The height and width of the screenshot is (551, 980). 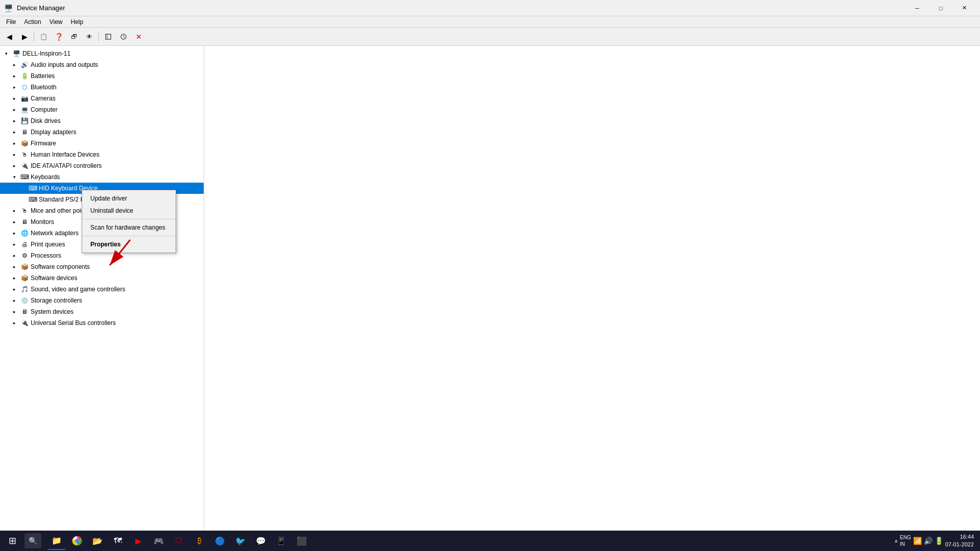 What do you see at coordinates (24, 110) in the screenshot?
I see `computer-icon2: 💻` at bounding box center [24, 110].